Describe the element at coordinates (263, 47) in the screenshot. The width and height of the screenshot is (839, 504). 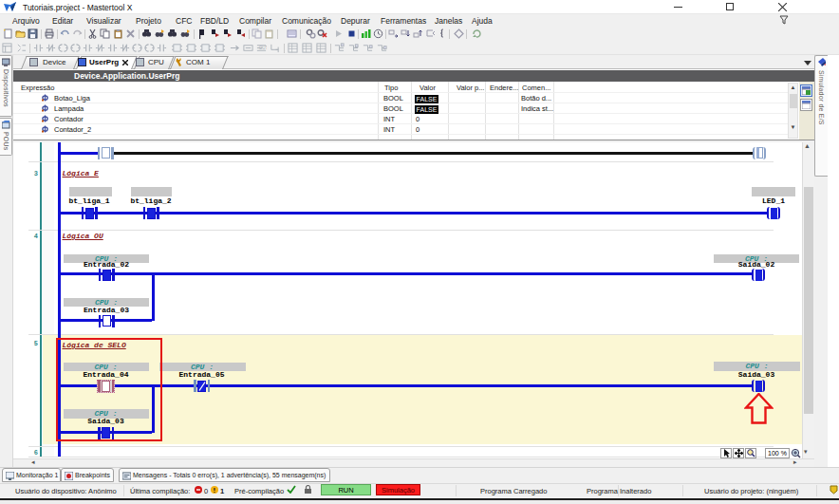
I see `svg-text: OUT` at that location.